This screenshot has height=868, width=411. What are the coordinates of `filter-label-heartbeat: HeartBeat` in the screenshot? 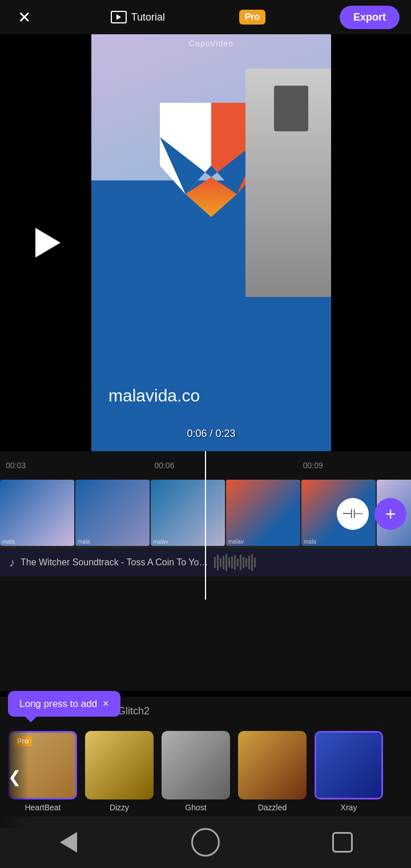 It's located at (42, 807).